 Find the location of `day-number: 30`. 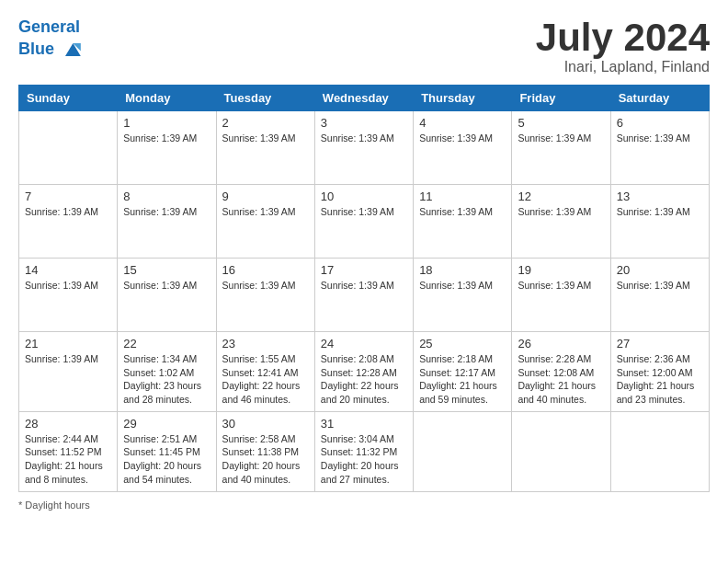

day-number: 30 is located at coordinates (266, 423).